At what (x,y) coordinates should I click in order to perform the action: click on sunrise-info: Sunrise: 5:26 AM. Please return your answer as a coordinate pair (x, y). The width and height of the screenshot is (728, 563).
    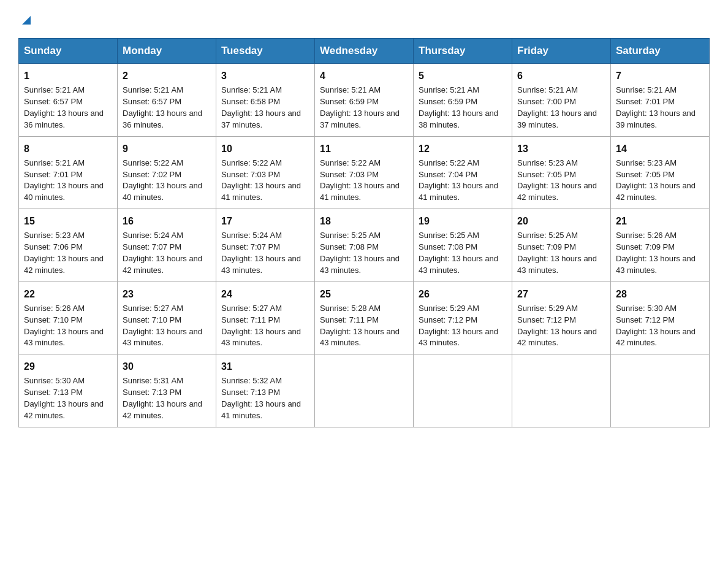
    Looking at the image, I should click on (646, 236).